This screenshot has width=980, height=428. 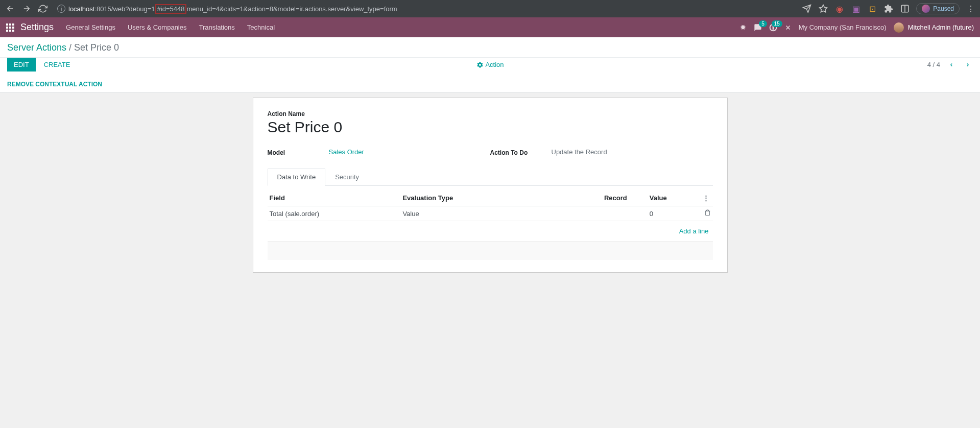 I want to click on cell-eval-type: Value, so click(x=468, y=213).